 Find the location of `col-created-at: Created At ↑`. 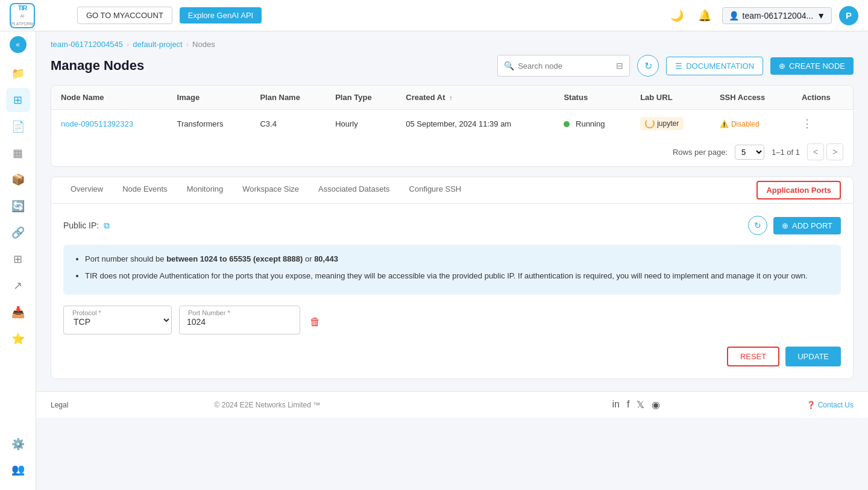

col-created-at: Created At ↑ is located at coordinates (475, 98).